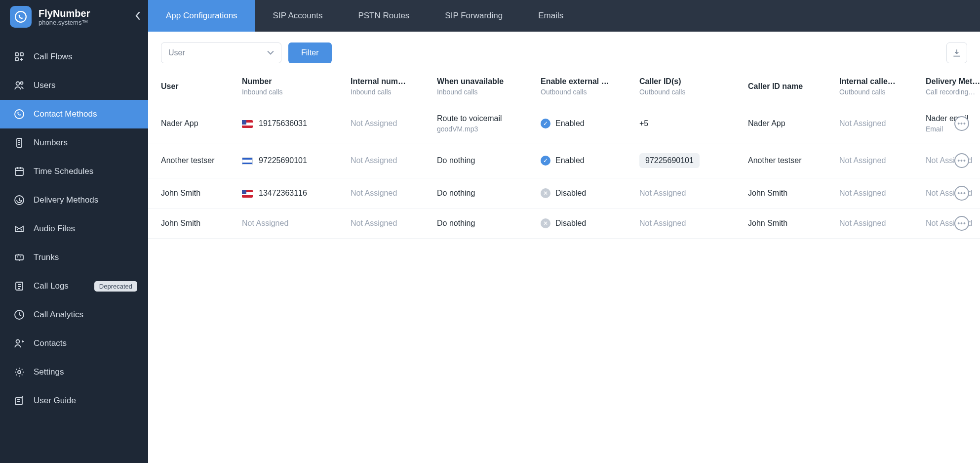 The height and width of the screenshot is (463, 980). Describe the element at coordinates (74, 372) in the screenshot. I see `sidebar-item-settings: Settings` at that location.